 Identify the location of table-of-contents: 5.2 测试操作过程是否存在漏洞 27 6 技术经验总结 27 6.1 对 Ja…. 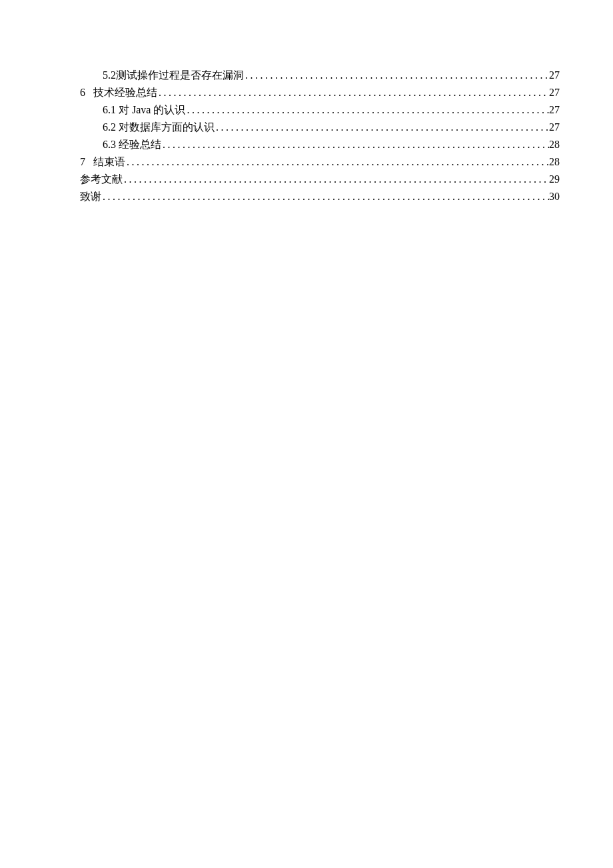
(320, 136).